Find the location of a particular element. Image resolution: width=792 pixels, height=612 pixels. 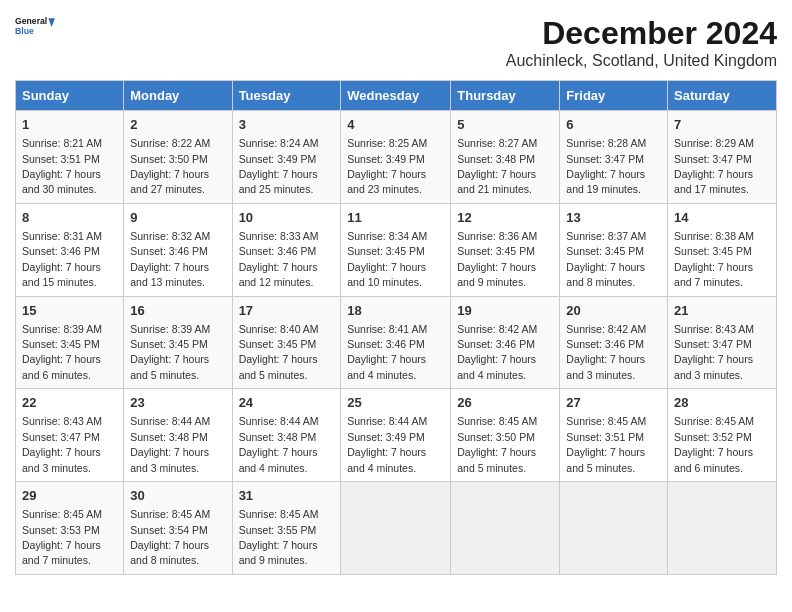

calendar-cell: 2Sunrise: 8:22 AMSunset: 3:50 PMDaylight… is located at coordinates (178, 158).